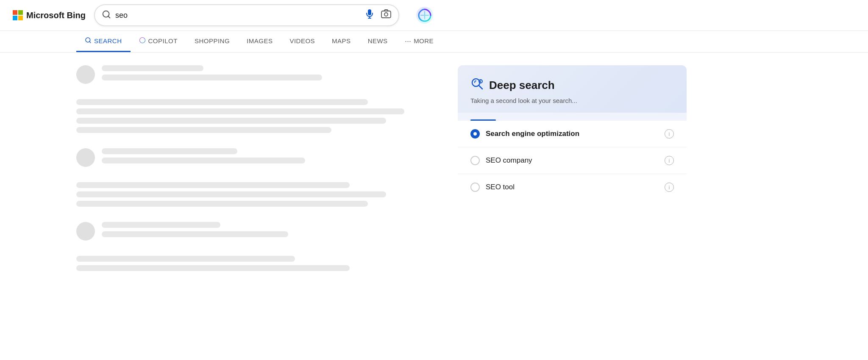  I want to click on nav-item-search: SEARCH, so click(103, 42).